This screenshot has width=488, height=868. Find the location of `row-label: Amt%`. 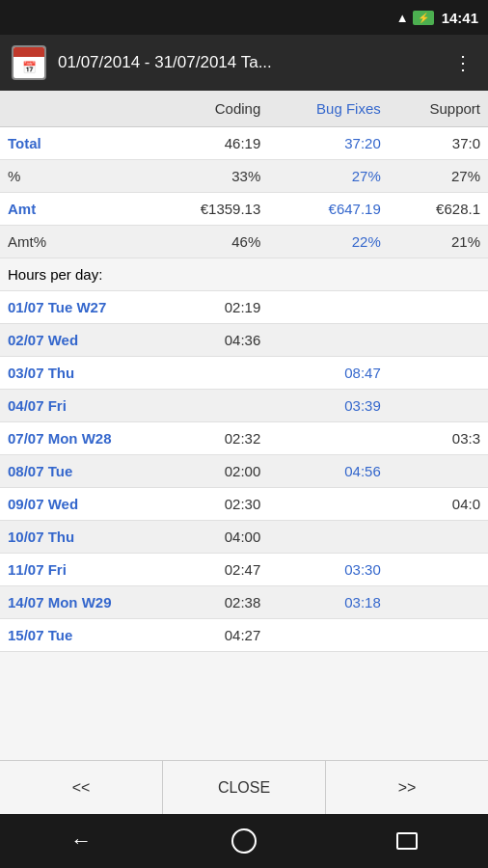

row-label: Amt% is located at coordinates (77, 242).